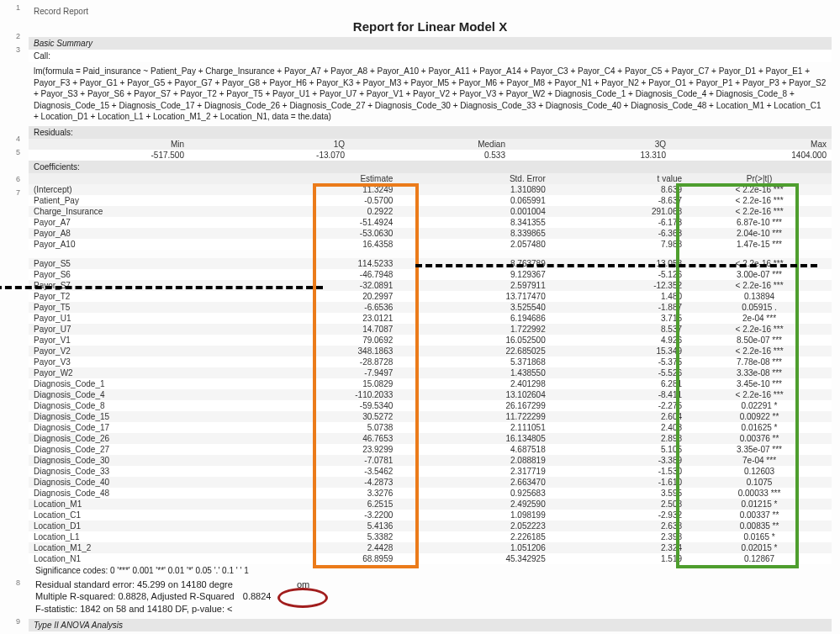  What do you see at coordinates (431, 395) in the screenshot?
I see `coef-row: Diagnosis_Code_4-110.203313.102604-8.411…` at bounding box center [431, 395].